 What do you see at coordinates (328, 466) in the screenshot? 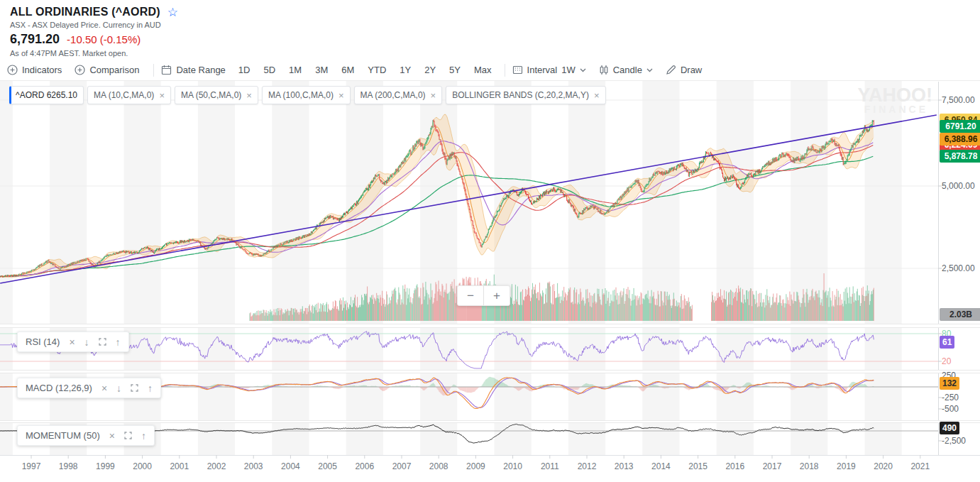
I see `x-axis-year-label: 2005` at bounding box center [328, 466].